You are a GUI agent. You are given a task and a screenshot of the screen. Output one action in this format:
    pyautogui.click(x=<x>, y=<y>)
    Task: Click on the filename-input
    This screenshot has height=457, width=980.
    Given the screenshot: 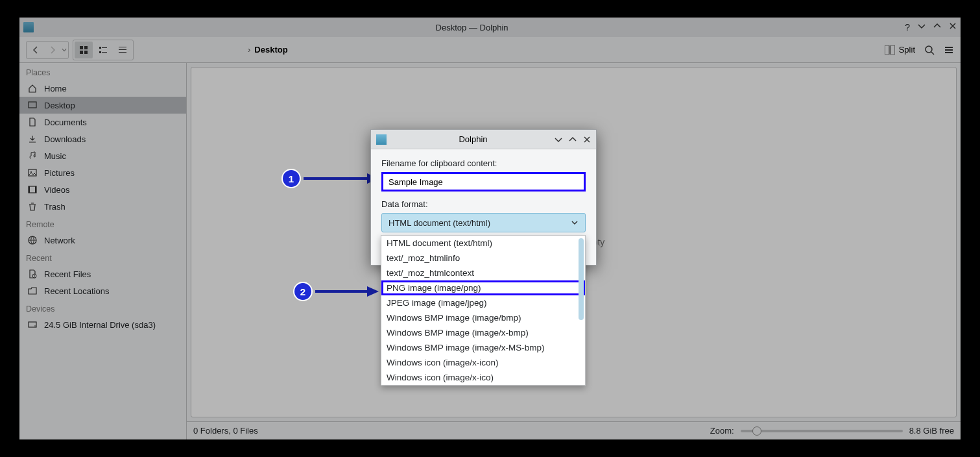 What is the action you would take?
    pyautogui.click(x=484, y=182)
    